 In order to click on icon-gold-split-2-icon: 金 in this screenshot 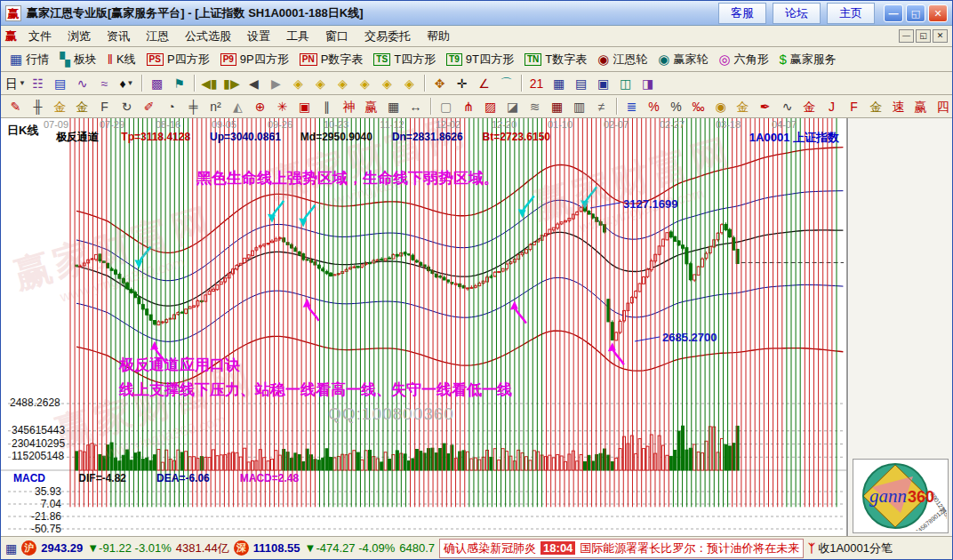, I will do `click(82, 107)`.